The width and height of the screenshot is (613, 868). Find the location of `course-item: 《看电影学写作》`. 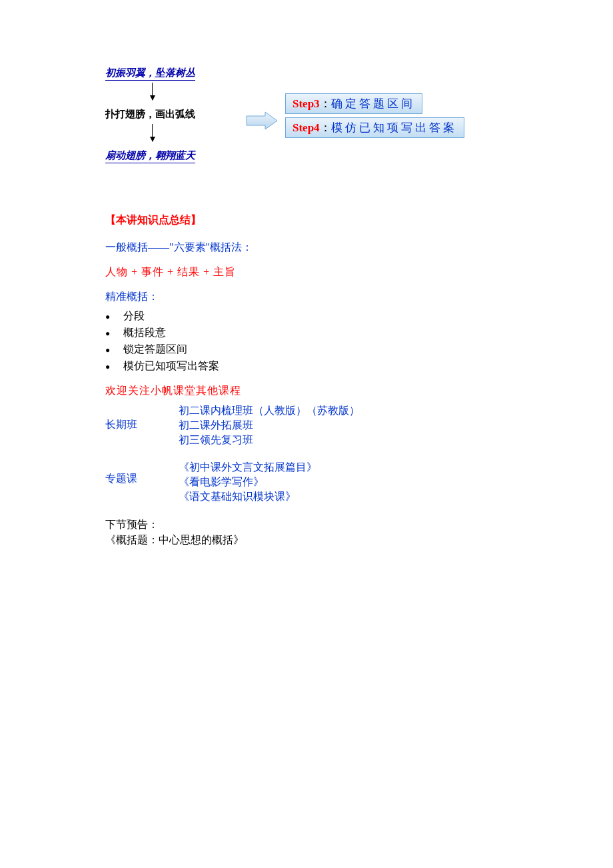

course-item: 《看电影学写作》 is located at coordinates (248, 483).